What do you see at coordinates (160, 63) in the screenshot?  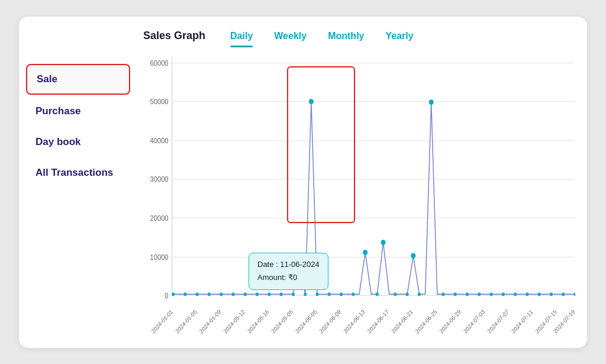 I see `svg-text: 60000` at bounding box center [160, 63].